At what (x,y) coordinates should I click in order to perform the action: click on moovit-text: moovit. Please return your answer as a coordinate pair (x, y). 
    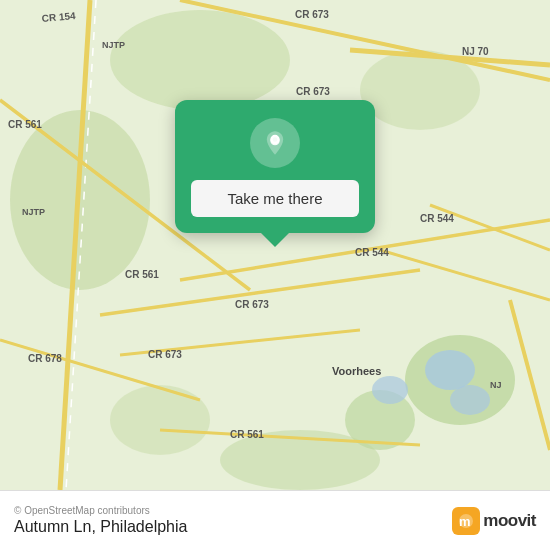
    Looking at the image, I should click on (510, 521).